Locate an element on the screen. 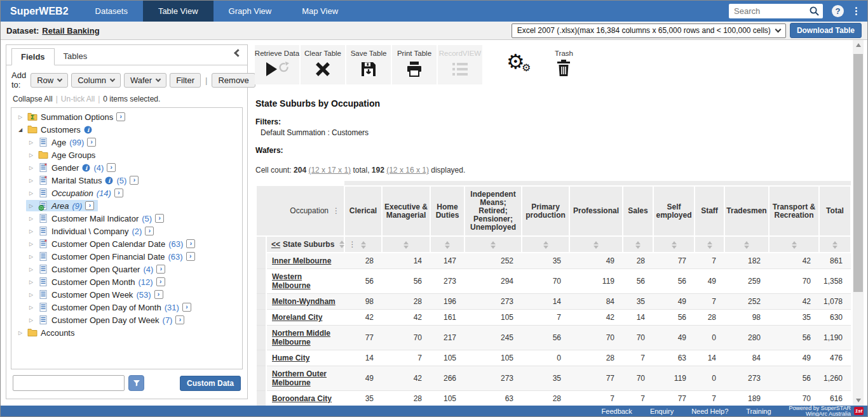 The image size is (868, 417). row-label-link: Melton-Wyndham is located at coordinates (304, 301).